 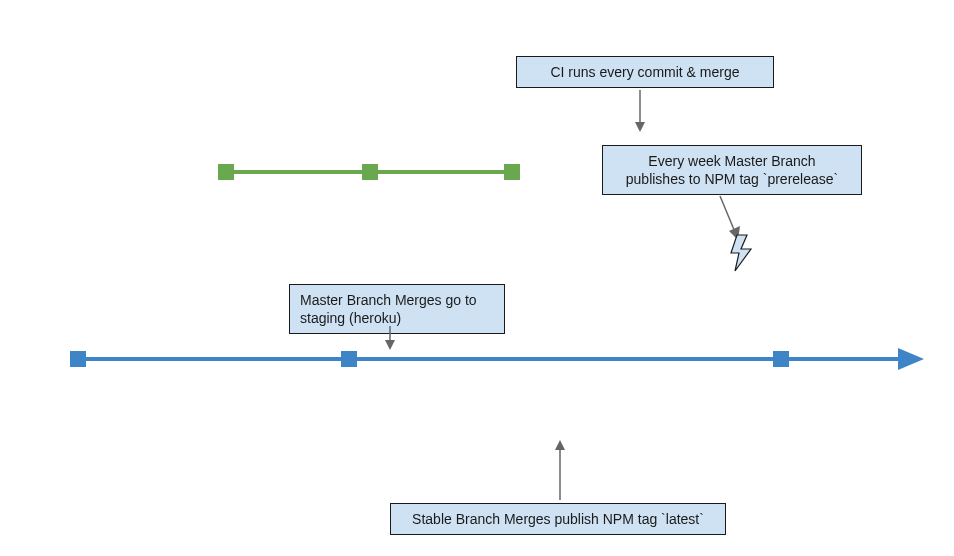 What do you see at coordinates (397, 300) in the screenshot?
I see `label-staging-line1: Master Branch Merges go to` at bounding box center [397, 300].